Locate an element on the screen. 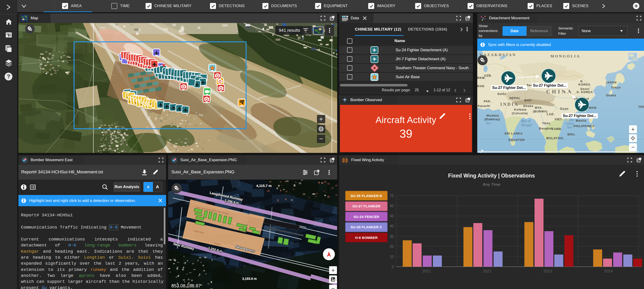 The width and height of the screenshot is (644, 289). svg-text: 3,193.6 m is located at coordinates (250, 278).